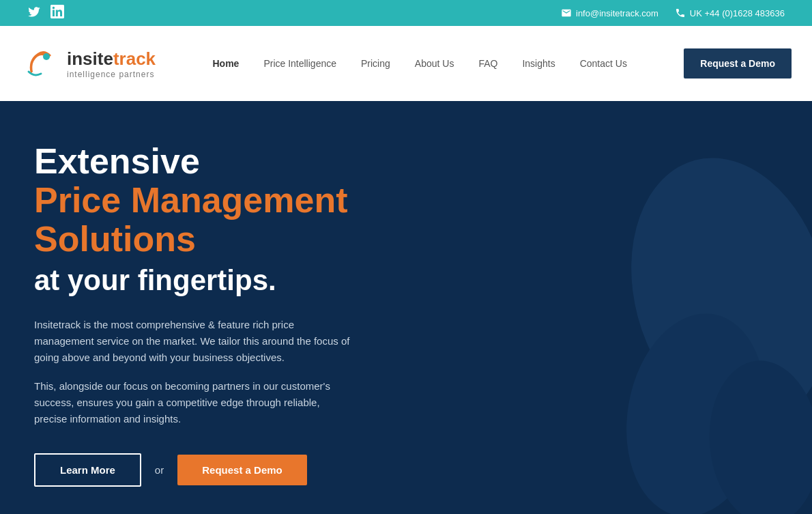 The width and height of the screenshot is (812, 514). Describe the element at coordinates (212, 161) in the screenshot. I see `hero-title-extensive: Extensive` at that location.